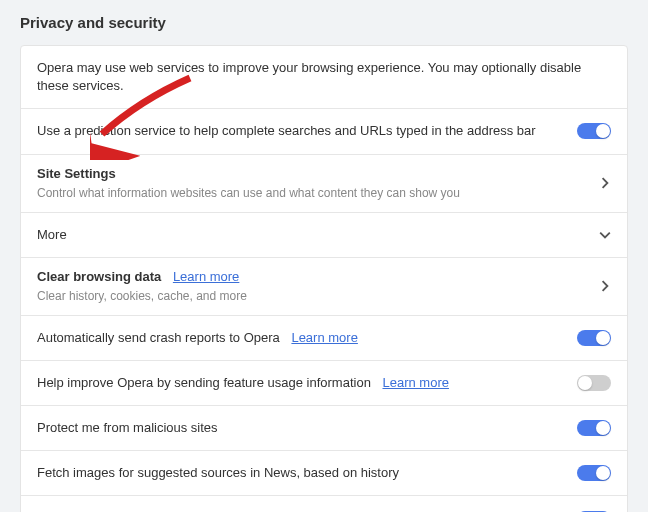 This screenshot has width=648, height=512. I want to click on site-settings-title: Site Settings, so click(312, 174).